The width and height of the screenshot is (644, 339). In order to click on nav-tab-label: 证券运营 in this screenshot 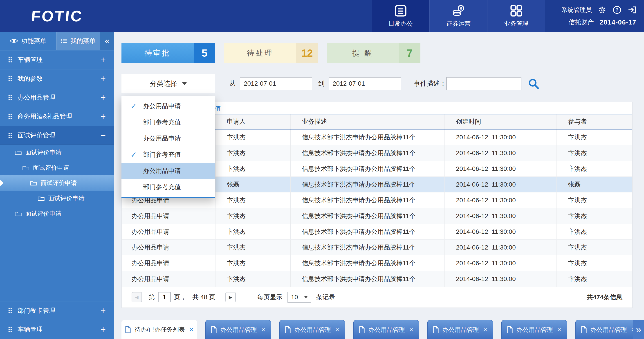, I will do `click(458, 23)`.